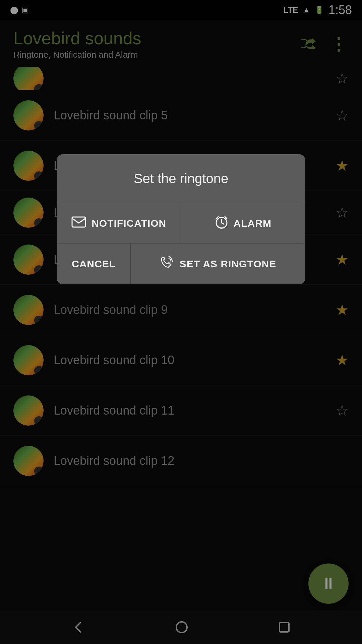  Describe the element at coordinates (119, 223) in the screenshot. I see `notification-button: NOTIFICATION` at that location.